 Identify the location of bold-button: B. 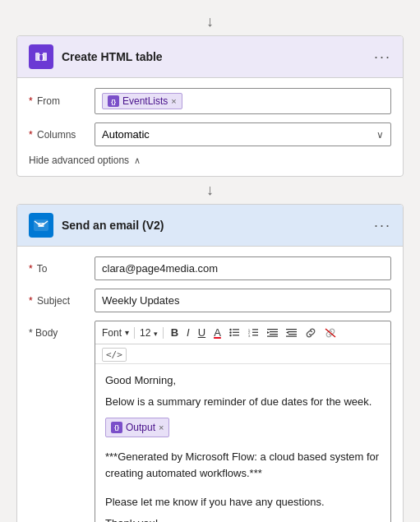
(174, 332).